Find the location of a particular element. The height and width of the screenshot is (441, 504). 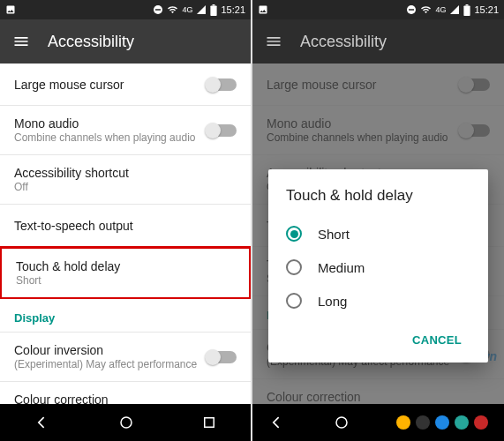

section-display: Display is located at coordinates (125, 316).